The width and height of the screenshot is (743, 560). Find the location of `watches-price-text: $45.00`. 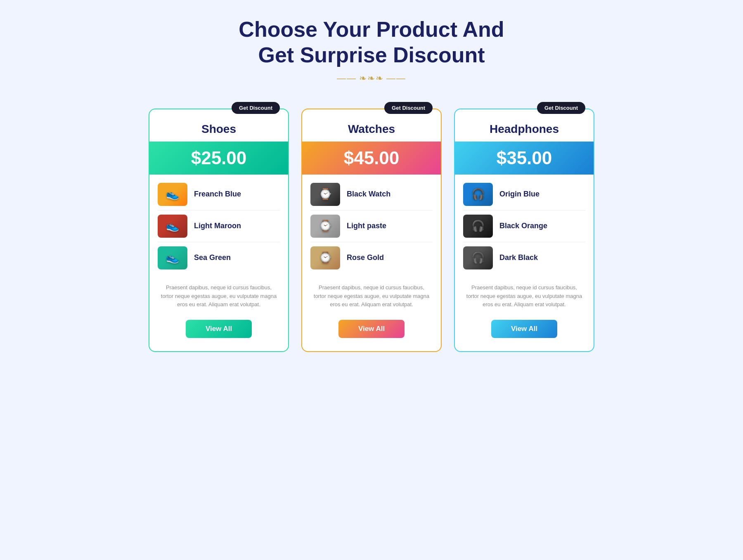

watches-price-text: $45.00 is located at coordinates (372, 158).